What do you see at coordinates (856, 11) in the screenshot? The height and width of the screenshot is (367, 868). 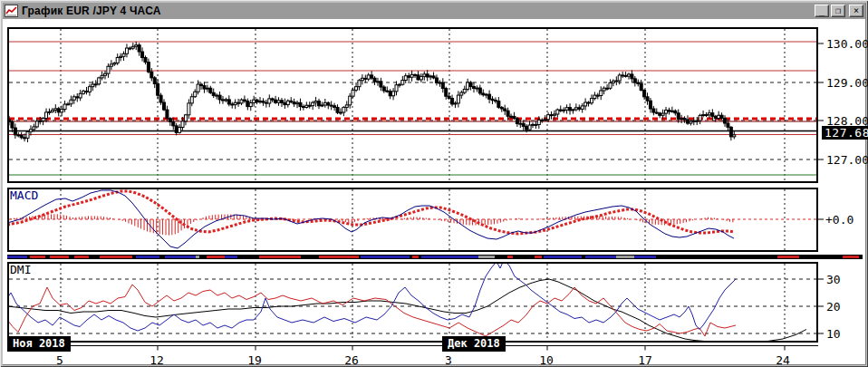 I see `close-button: ×` at bounding box center [856, 11].